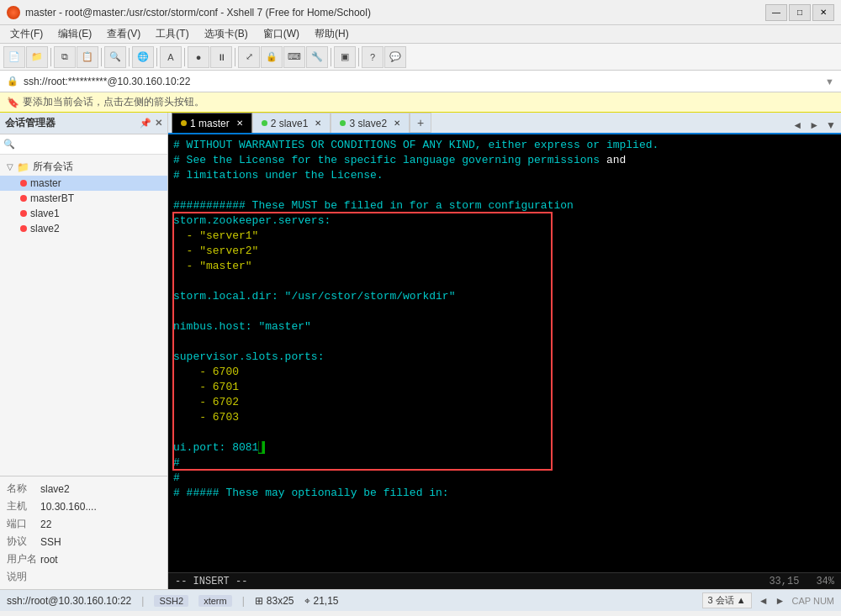 The height and width of the screenshot is (616, 841). I want to click on stop-button: ⏸, so click(221, 57).